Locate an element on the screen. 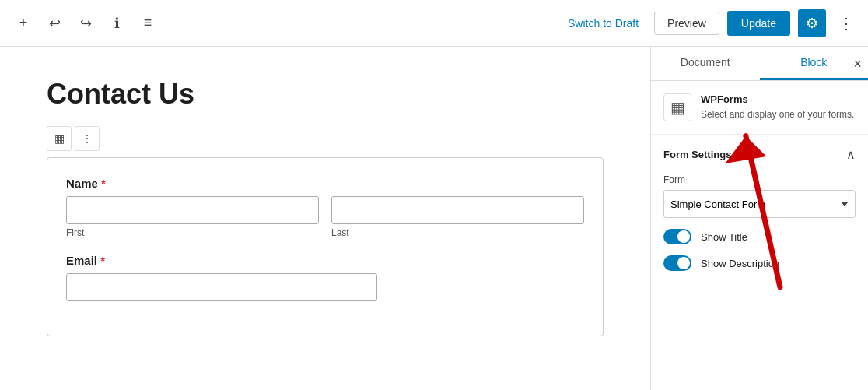  block-toolbar: ▦ ⋮ is located at coordinates (325, 139).